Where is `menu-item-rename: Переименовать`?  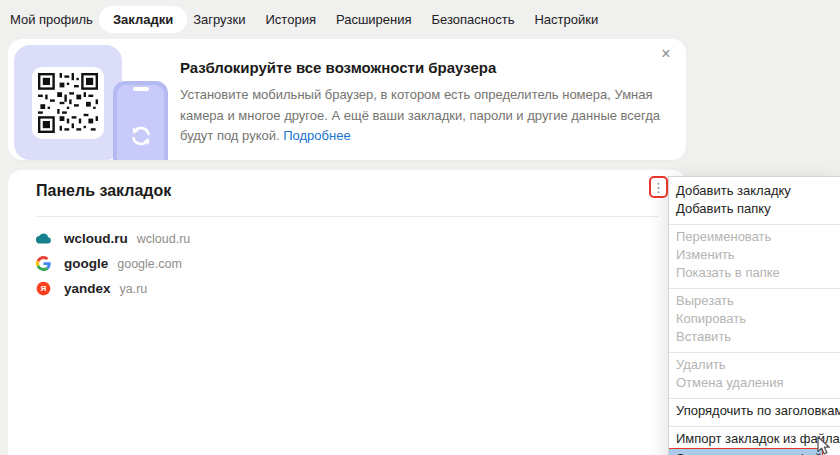 menu-item-rename: Переименовать is located at coordinates (754, 237).